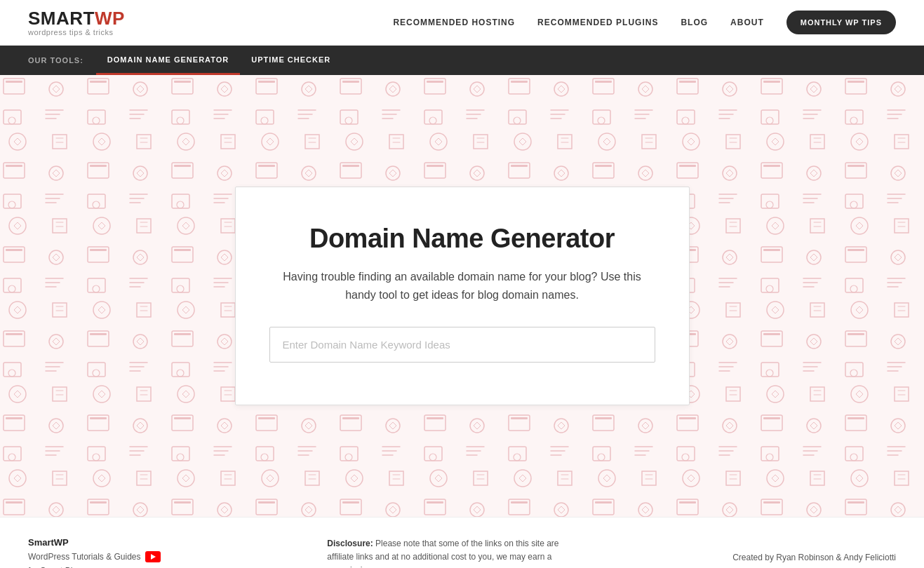 This screenshot has width=924, height=568. I want to click on footer-credit: Created by Ryan Robinson & Andy Feliciot…, so click(814, 557).